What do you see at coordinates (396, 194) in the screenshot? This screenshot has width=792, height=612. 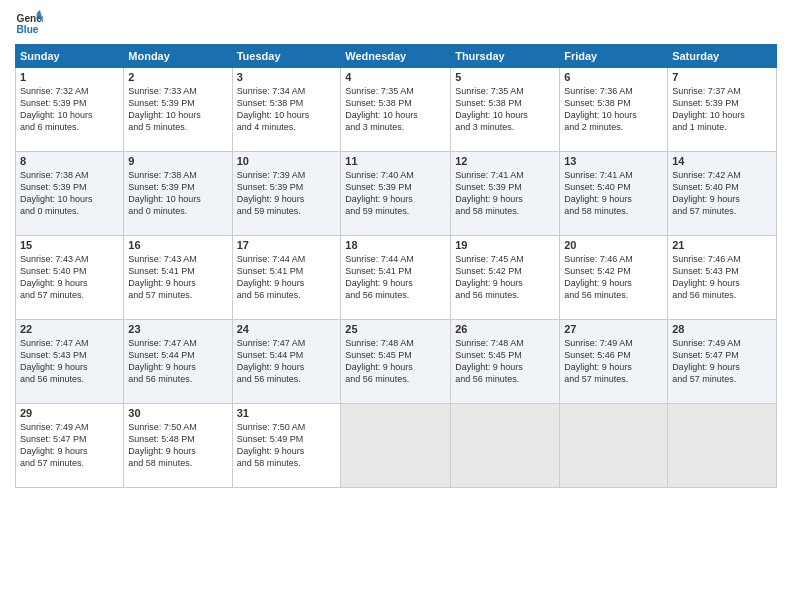 I see `day-info: Sunrise: 7:40 AM Sunset: 5:39 PM Dayligh…` at bounding box center [396, 194].